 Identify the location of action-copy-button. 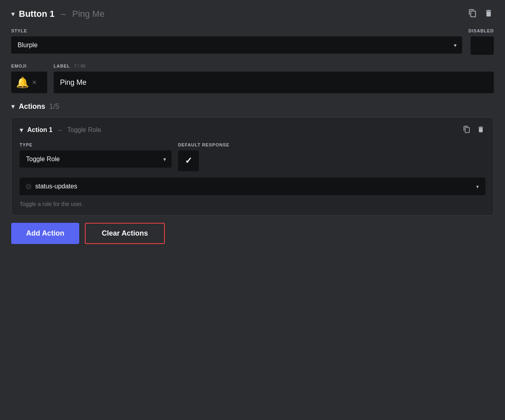
(467, 130).